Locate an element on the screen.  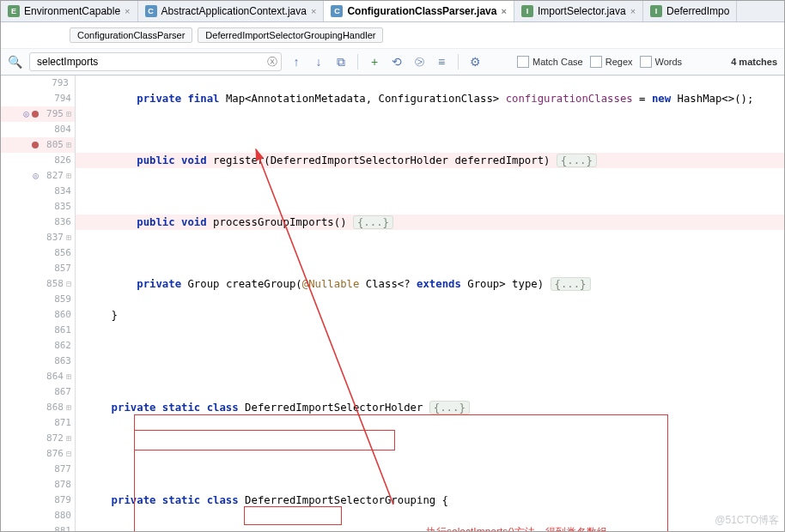
breadcrumb: ConfigurationClassParser DeferredImportS… is located at coordinates (392, 36).